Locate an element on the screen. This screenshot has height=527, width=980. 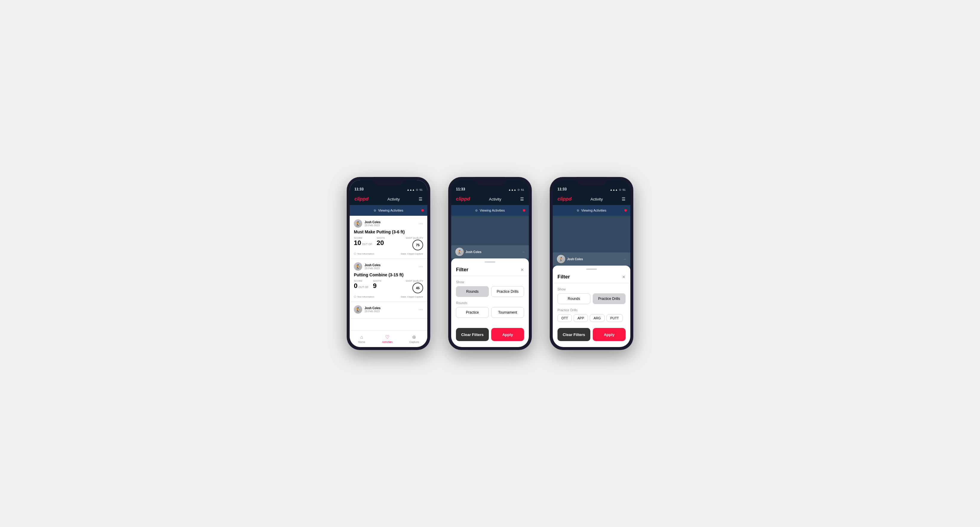
more-dots-3: ··· is located at coordinates (421, 310).